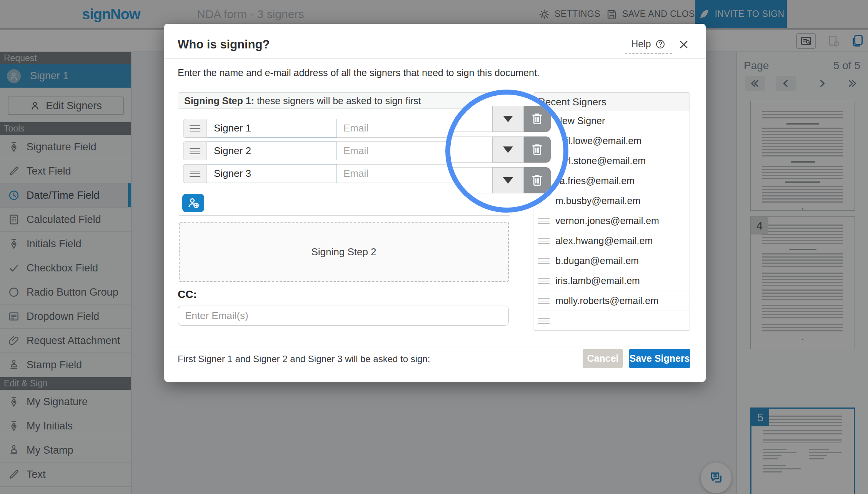 The width and height of the screenshot is (868, 494). What do you see at coordinates (358, 73) in the screenshot?
I see `dialog-description: Enter the name and e-mail address of all…` at bounding box center [358, 73].